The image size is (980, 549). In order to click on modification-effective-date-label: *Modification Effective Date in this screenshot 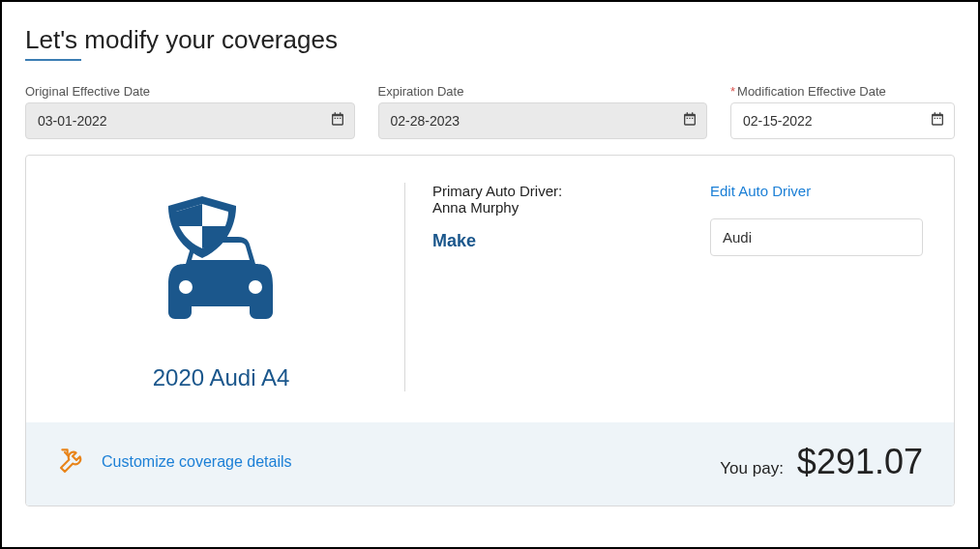, I will do `click(843, 91)`.